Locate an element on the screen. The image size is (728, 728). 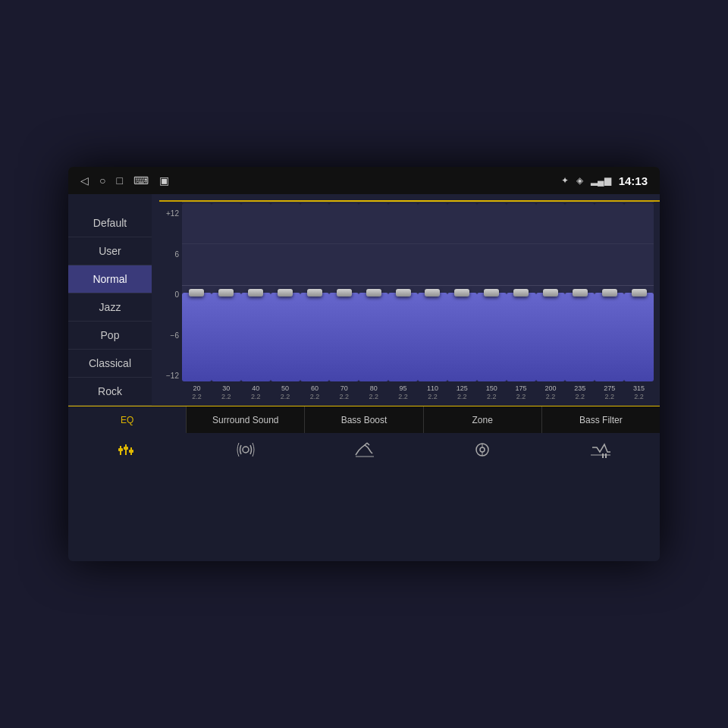
eq-fc-label-125: 125 is located at coordinates (463, 388).